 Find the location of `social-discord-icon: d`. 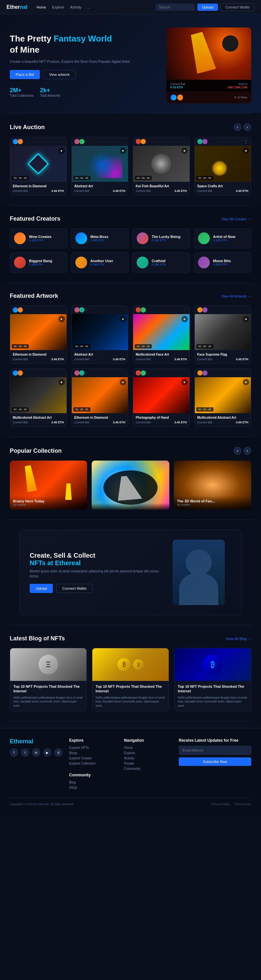

social-discord-icon: d is located at coordinates (59, 752).